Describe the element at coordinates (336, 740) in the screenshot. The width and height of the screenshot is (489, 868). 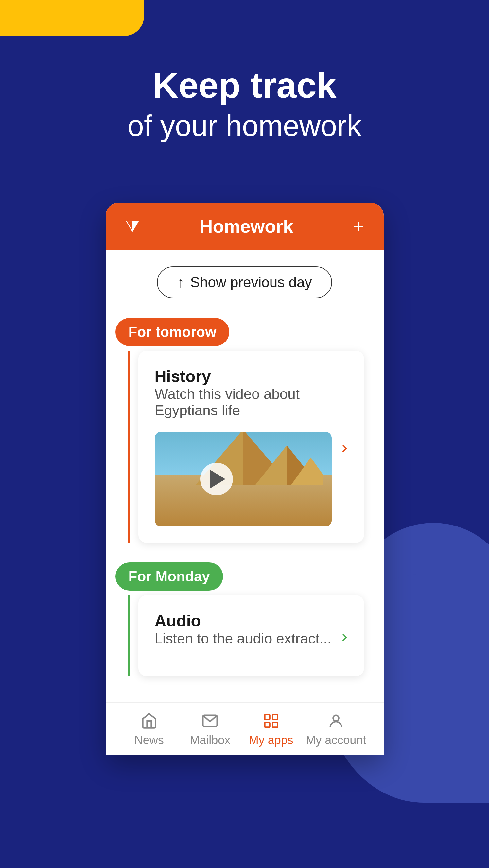
I see `my-account-label: My account` at that location.